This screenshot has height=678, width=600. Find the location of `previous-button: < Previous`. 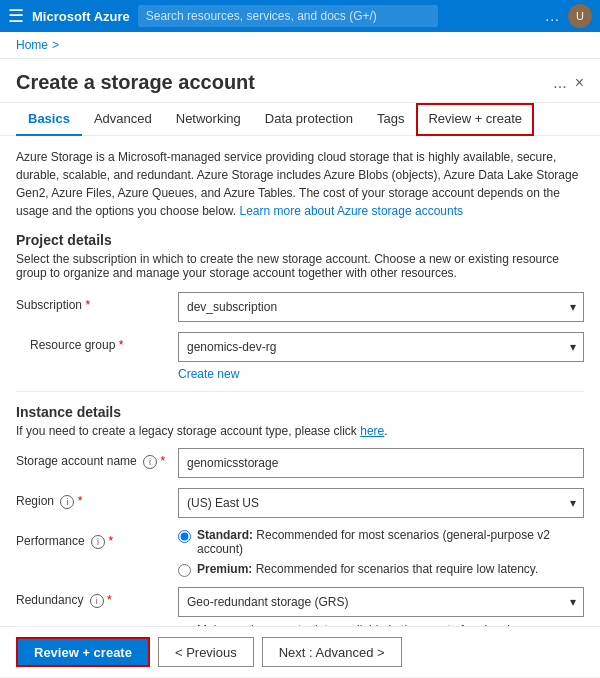

previous-button: < Previous is located at coordinates (206, 652).